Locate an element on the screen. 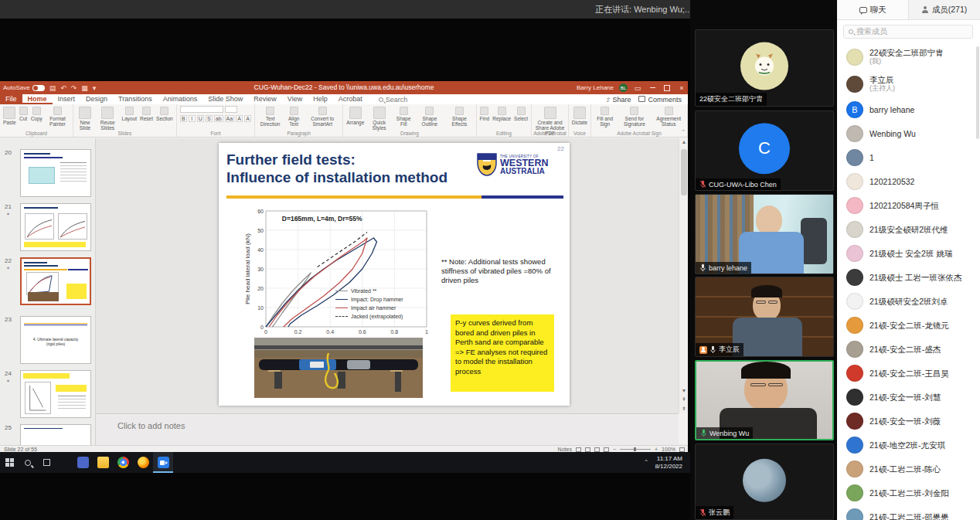 This screenshot has height=520, width=980. previous-slide-icon: ⇞ is located at coordinates (684, 399).